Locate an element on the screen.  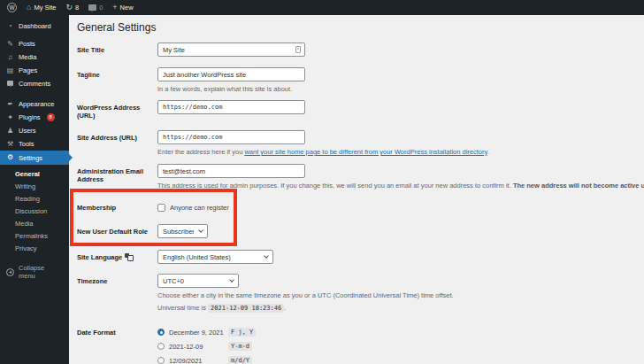
sidebar-item-label: Posts is located at coordinates (27, 44).